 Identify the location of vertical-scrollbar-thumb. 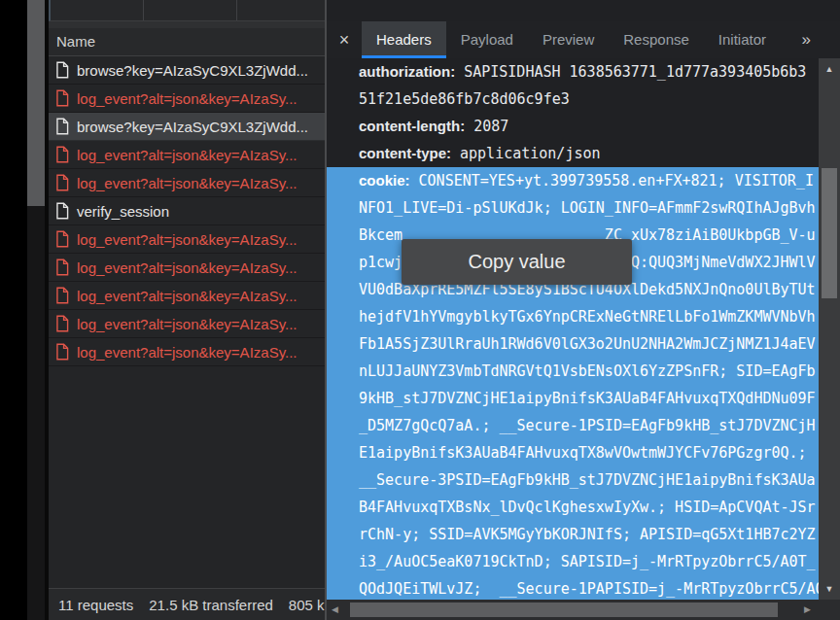
(829, 233).